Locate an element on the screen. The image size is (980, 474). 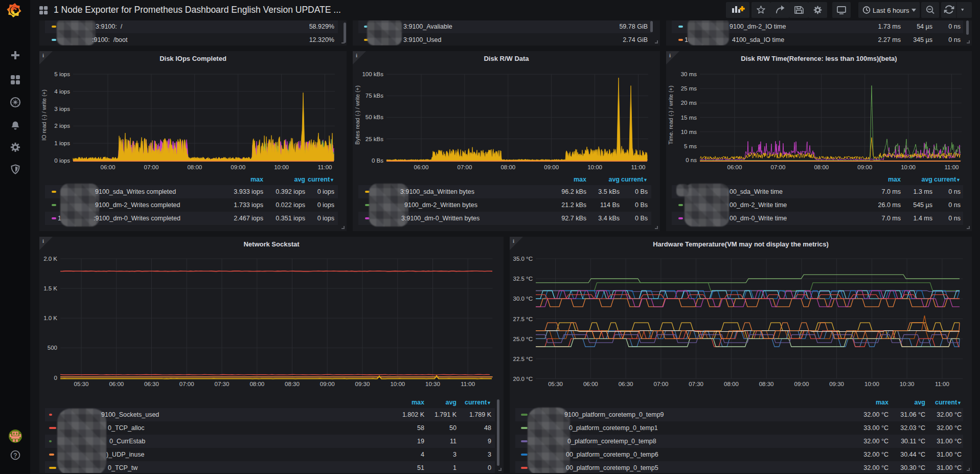
svg-text: 27.5 °C is located at coordinates (523, 319).